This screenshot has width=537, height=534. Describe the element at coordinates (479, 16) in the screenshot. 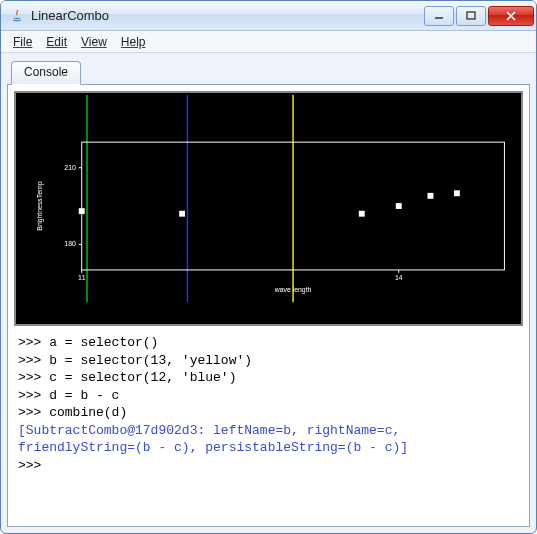

I see `window-buttons` at that location.